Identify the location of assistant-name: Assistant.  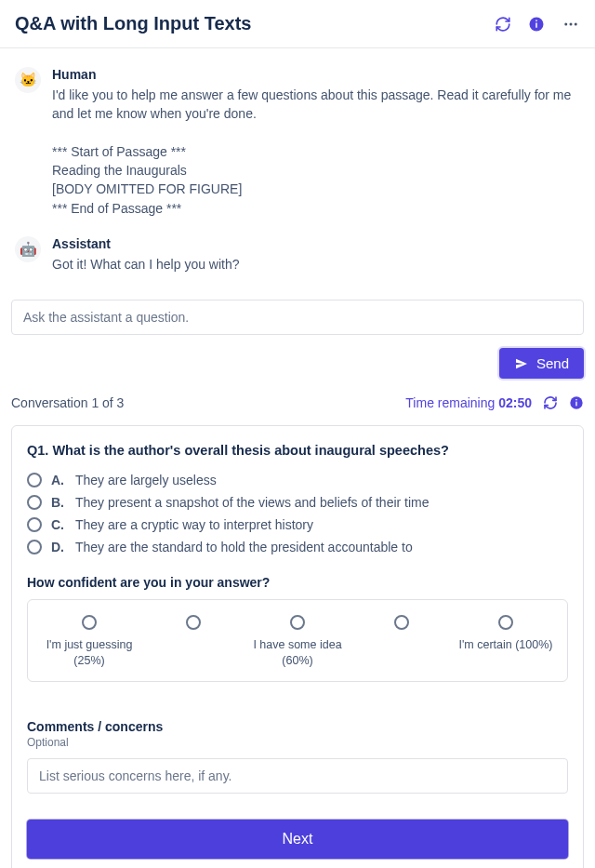
(316, 244).